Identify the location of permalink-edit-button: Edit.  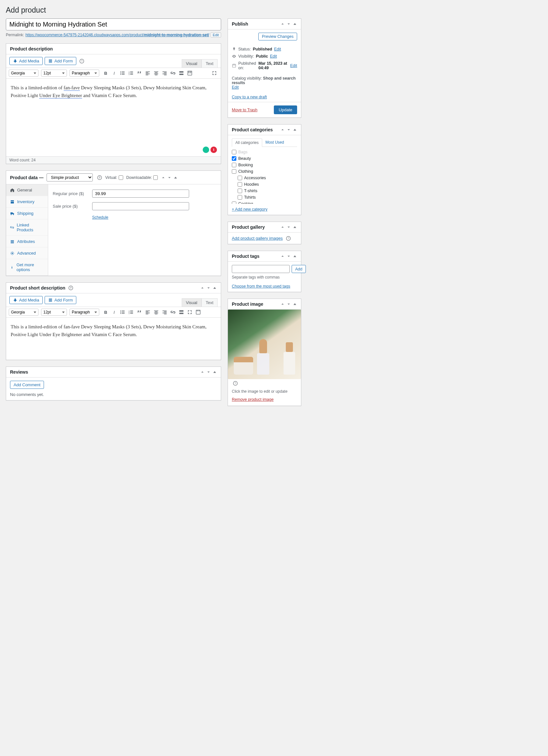
(216, 35).